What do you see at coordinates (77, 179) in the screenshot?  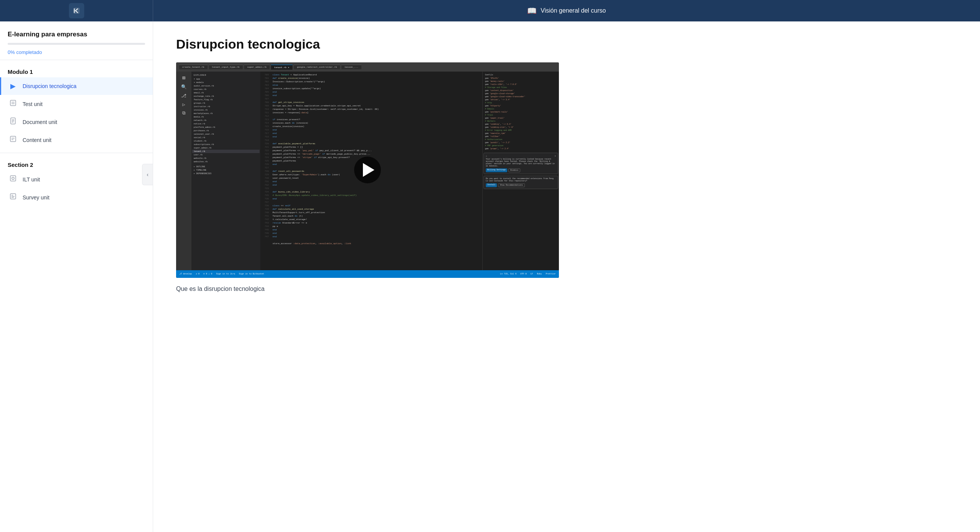 I see `sidebar-item-iltunit: ILT unit` at bounding box center [77, 179].